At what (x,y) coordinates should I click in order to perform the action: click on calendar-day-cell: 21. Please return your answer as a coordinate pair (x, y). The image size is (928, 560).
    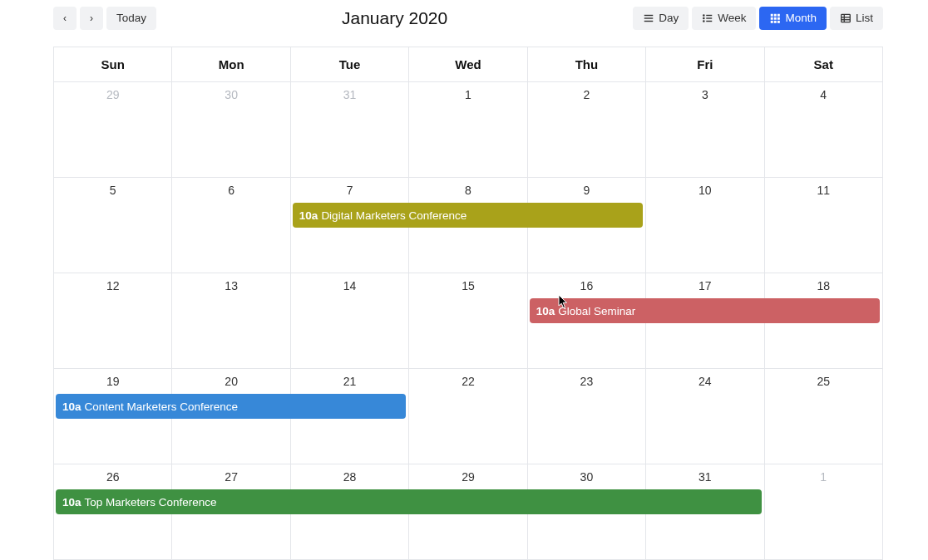
    Looking at the image, I should click on (349, 417).